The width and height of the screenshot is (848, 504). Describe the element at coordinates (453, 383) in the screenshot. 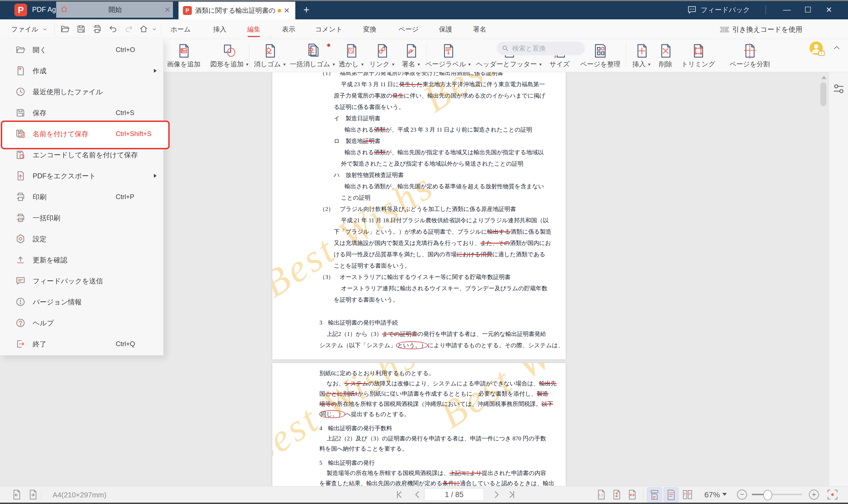

I see `document-text: の故障又は改修により、システムによる申請ができない場合は、` at that location.